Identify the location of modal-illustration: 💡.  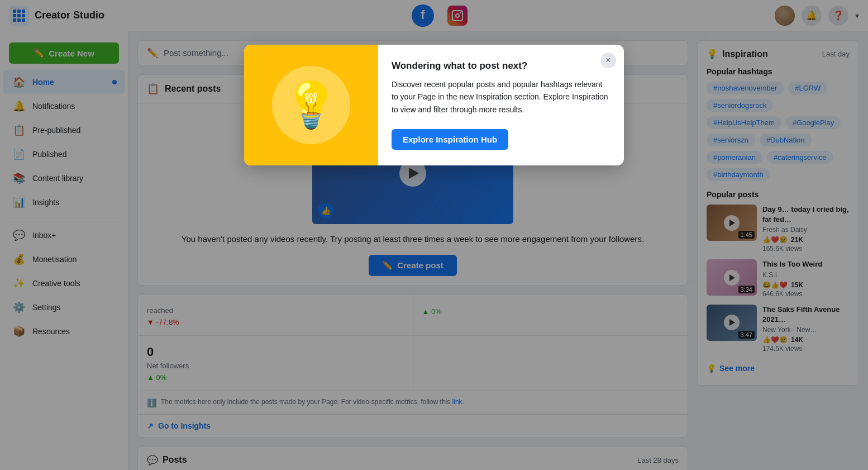
(311, 105).